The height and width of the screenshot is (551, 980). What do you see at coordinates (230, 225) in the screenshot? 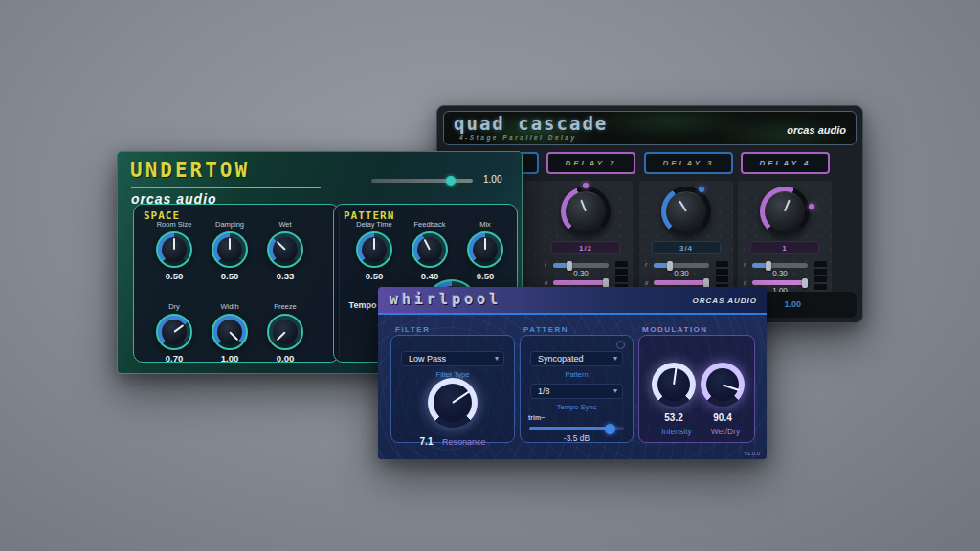
I see `knob-label: Damping` at bounding box center [230, 225].